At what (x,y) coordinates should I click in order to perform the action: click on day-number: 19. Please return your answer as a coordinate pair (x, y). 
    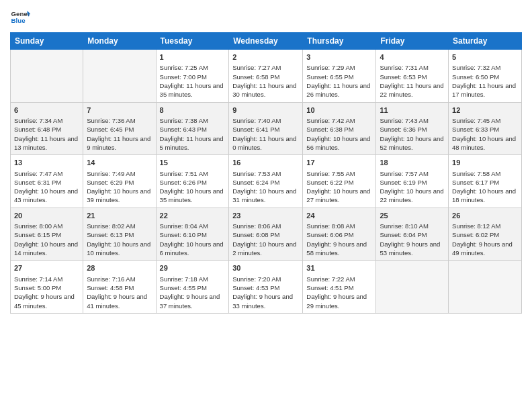
    Looking at the image, I should click on (485, 163).